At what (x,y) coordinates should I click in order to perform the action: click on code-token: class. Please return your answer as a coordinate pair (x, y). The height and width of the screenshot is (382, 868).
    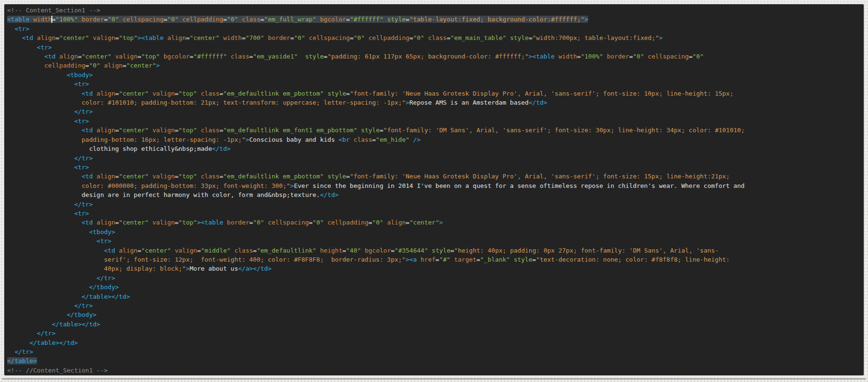
    Looking at the image, I should click on (251, 19).